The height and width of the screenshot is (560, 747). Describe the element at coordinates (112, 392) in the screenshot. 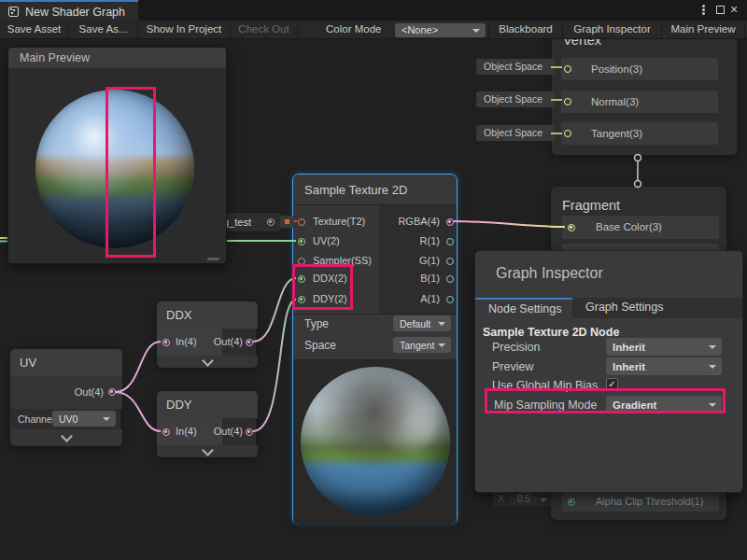

I see `port-uv-out` at that location.